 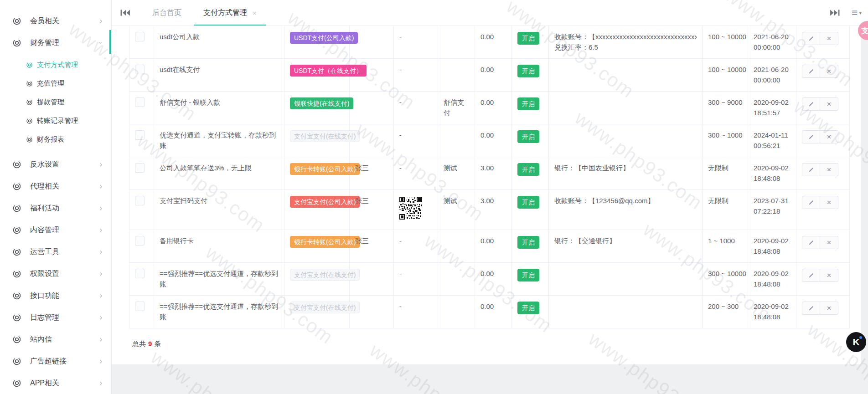 I want to click on sidebar-item-api: 接口功能 ›, so click(x=56, y=296).